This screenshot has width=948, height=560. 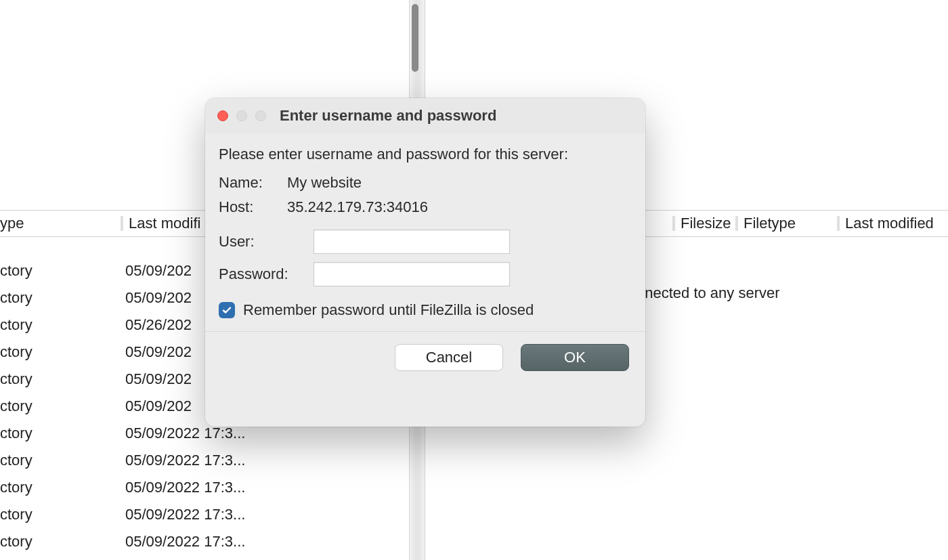 I want to click on host-label: Host:, so click(x=251, y=207).